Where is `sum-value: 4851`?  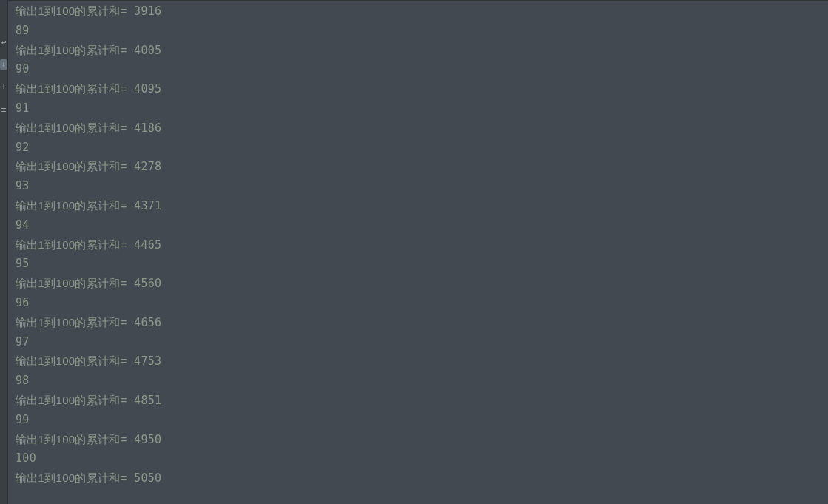 sum-value: 4851 is located at coordinates (145, 400).